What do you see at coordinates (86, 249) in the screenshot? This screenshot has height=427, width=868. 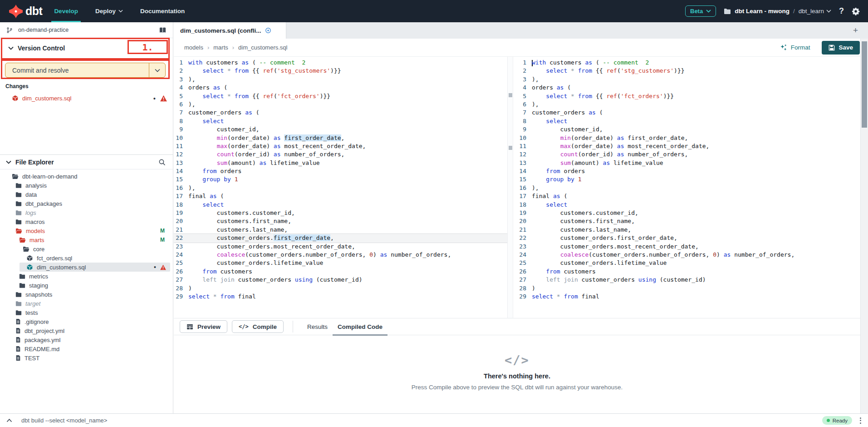 I see `tree-item-core: core` at bounding box center [86, 249].